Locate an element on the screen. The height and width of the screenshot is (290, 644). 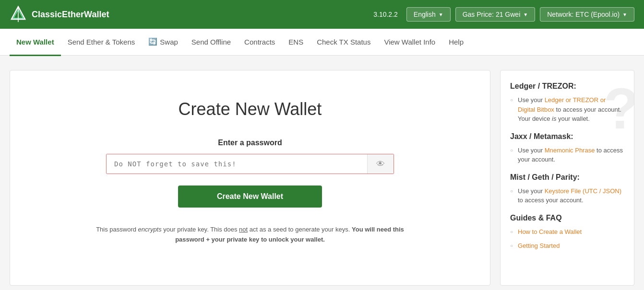
nav-item-ens: ENS is located at coordinates (296, 43).